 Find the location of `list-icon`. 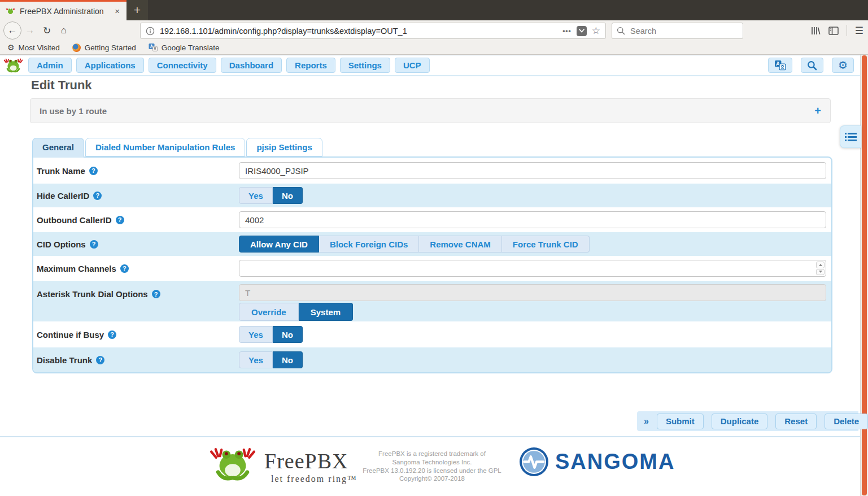

list-icon is located at coordinates (850, 137).